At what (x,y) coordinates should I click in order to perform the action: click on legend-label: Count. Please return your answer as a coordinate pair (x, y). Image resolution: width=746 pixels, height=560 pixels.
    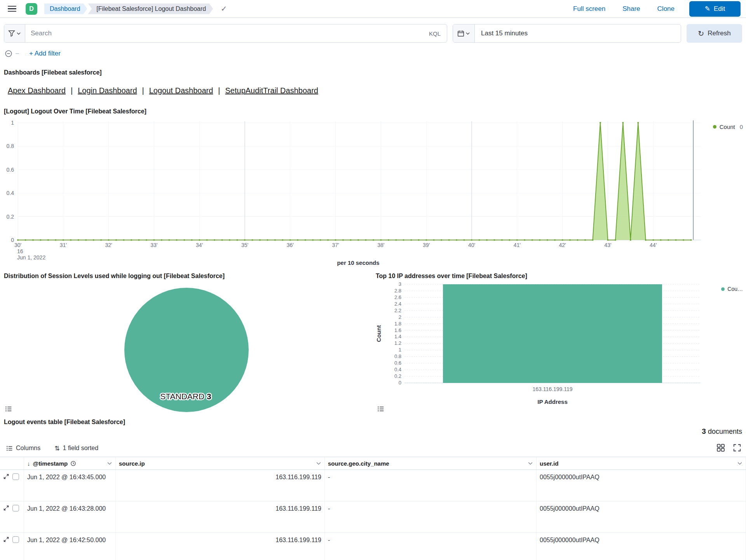
    Looking at the image, I should click on (727, 127).